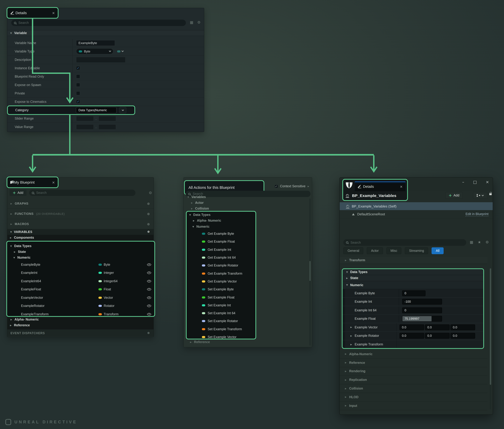  What do you see at coordinates (248, 197) in the screenshot?
I see `tree-item-variables: Variables` at bounding box center [248, 197].